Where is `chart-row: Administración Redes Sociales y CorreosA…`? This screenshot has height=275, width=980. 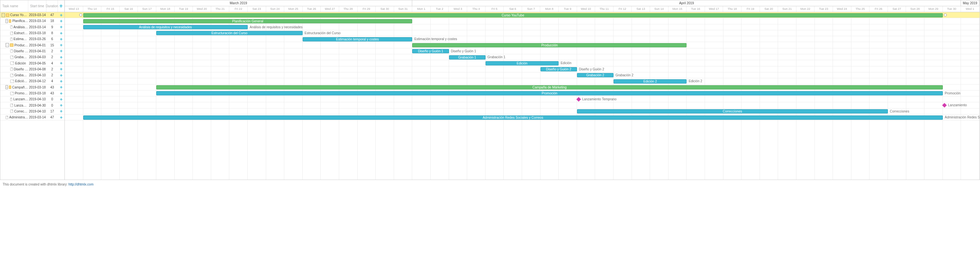 chart-row: Administración Redes Sociales y CorreosA… is located at coordinates (522, 118).